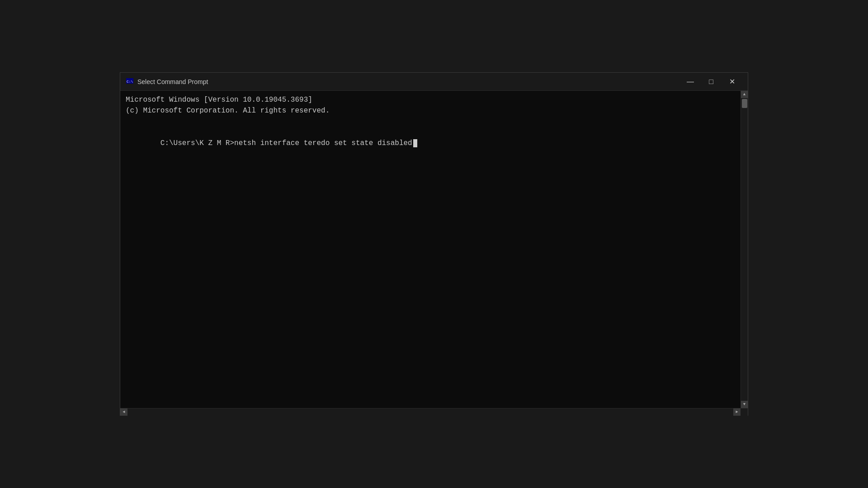 Image resolution: width=868 pixels, height=488 pixels. What do you see at coordinates (430, 111) in the screenshot?
I see `terminal-line-2: (c) Microsoft Corporation. All rights re…` at bounding box center [430, 111].